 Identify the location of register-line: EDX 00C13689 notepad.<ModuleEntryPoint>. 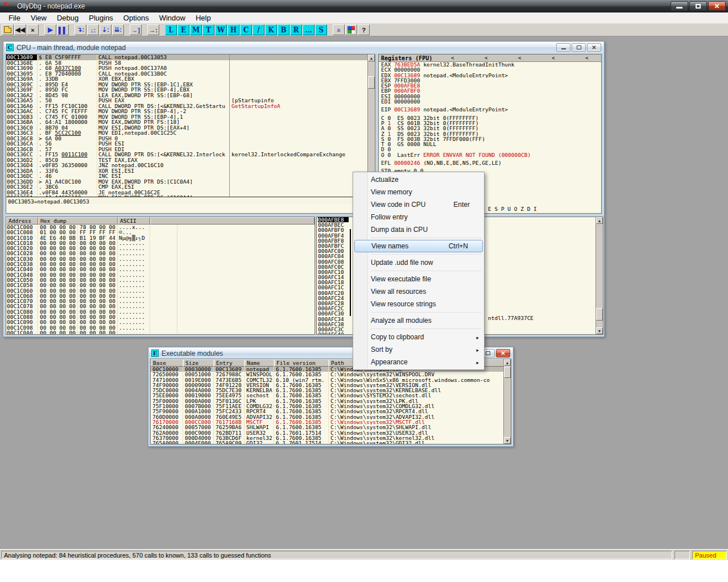
(490, 75).